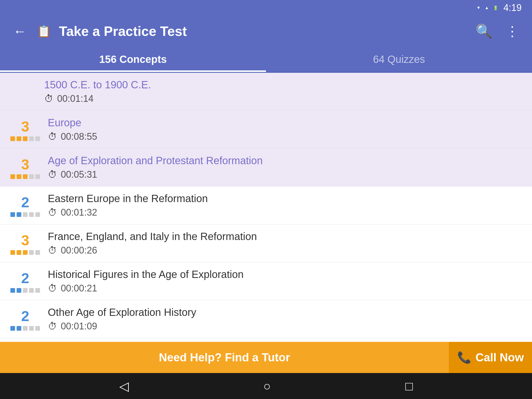 The height and width of the screenshot is (399, 532). I want to click on tab-concepts: 156 Concepts, so click(133, 59).